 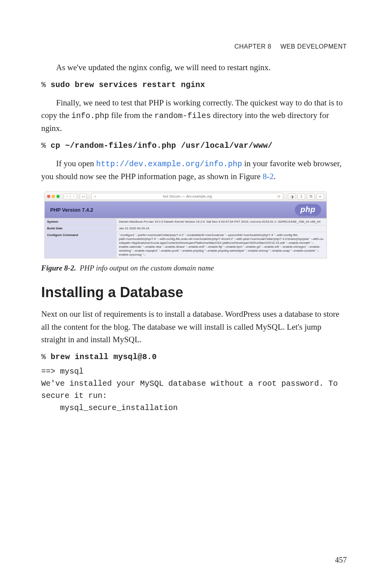 I want to click on close-icon, so click(x=49, y=196).